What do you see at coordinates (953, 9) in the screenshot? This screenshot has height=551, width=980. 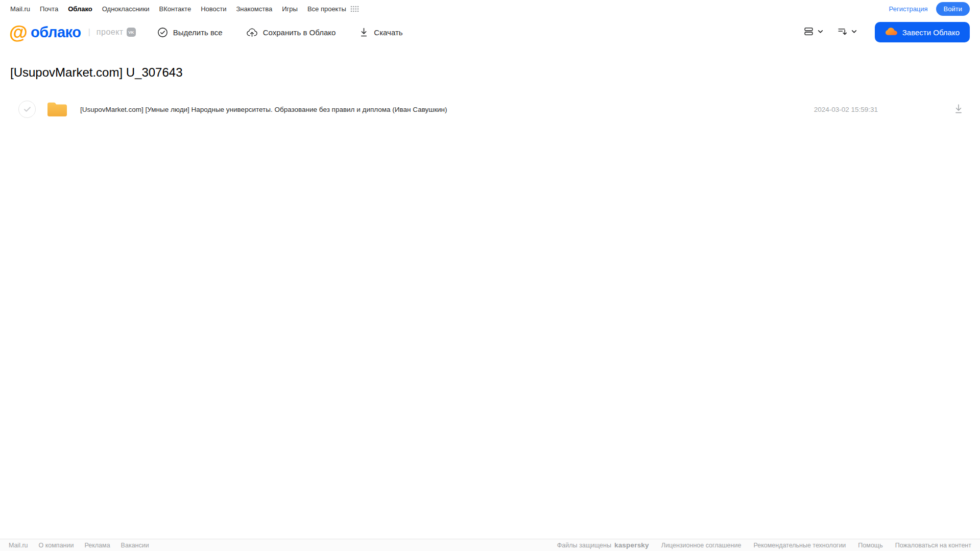 I see `login-button: Войти` at bounding box center [953, 9].